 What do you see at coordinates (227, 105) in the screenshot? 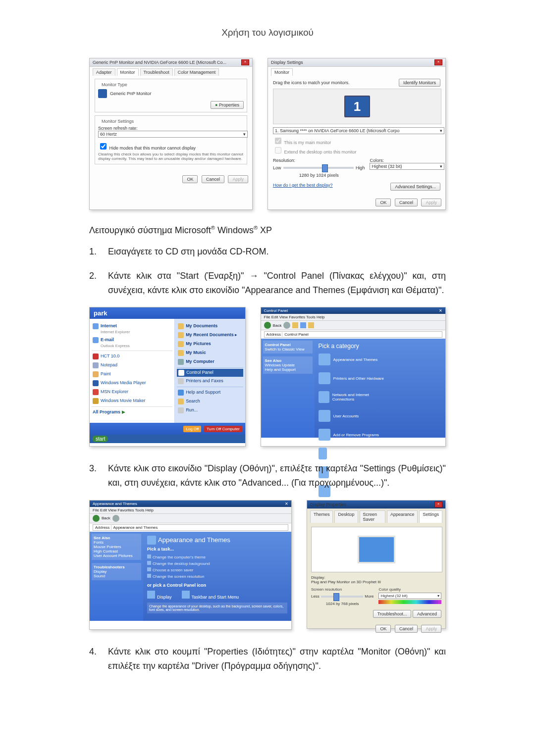
I see `properties-button: ● Properties` at bounding box center [227, 105].